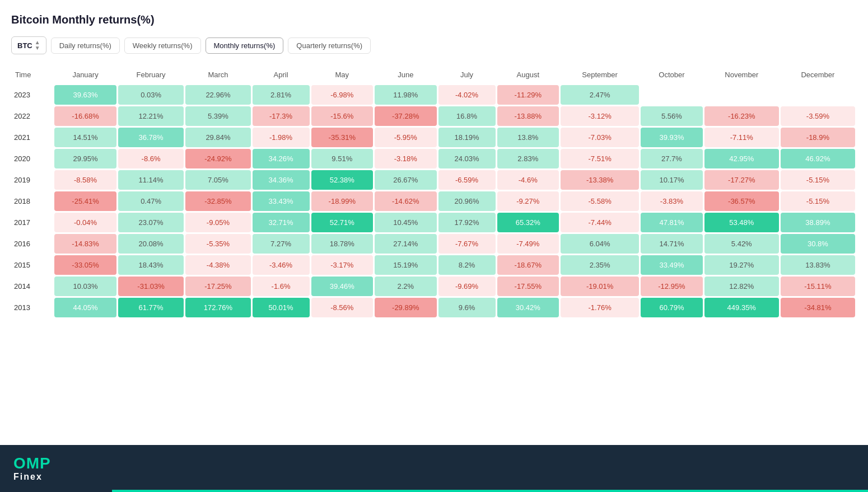 The image size is (868, 492). I want to click on value-cell: 0.03%, so click(151, 95).